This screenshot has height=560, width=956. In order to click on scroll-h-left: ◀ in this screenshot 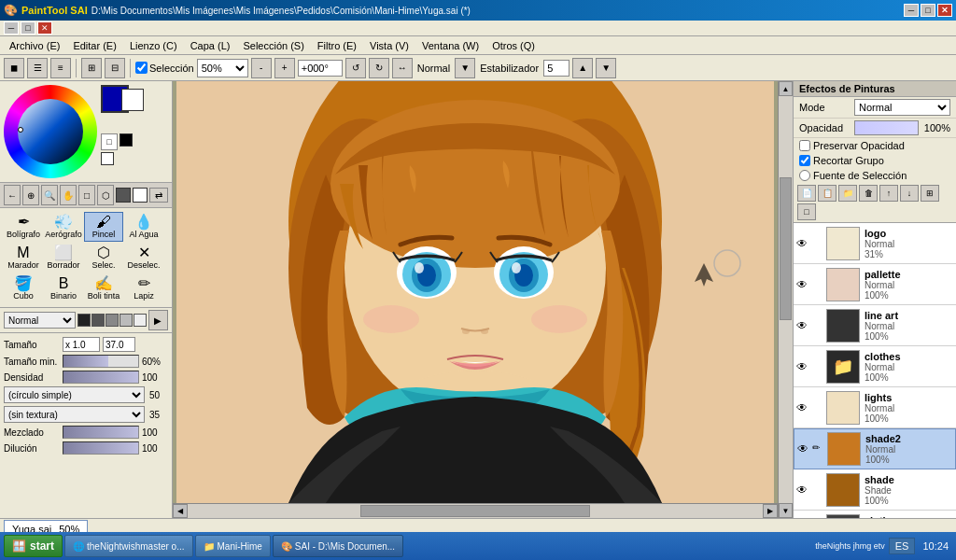, I will do `click(180, 511)`.